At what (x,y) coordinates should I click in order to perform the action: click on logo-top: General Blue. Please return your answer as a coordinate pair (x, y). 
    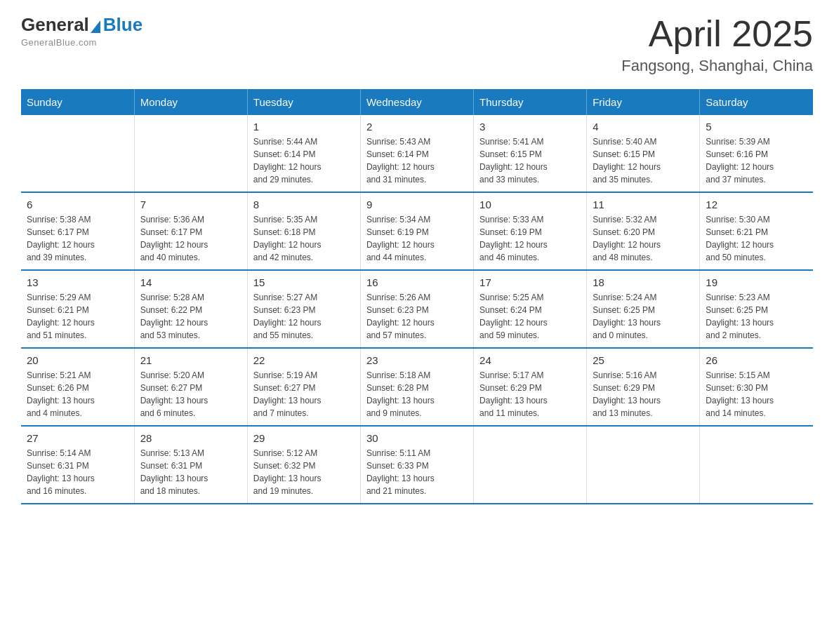
    Looking at the image, I should click on (81, 25).